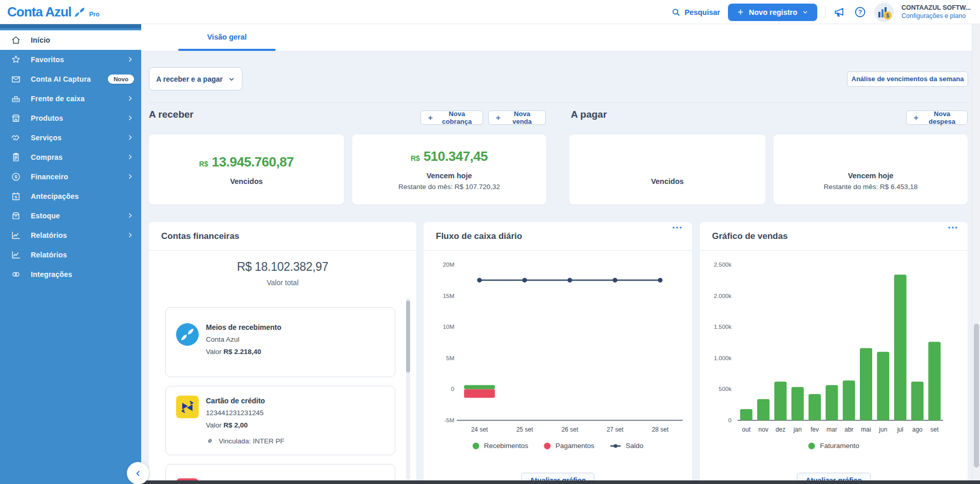  I want to click on account-item: Cartão de crédito123441231231245Valor R$…, so click(280, 420).